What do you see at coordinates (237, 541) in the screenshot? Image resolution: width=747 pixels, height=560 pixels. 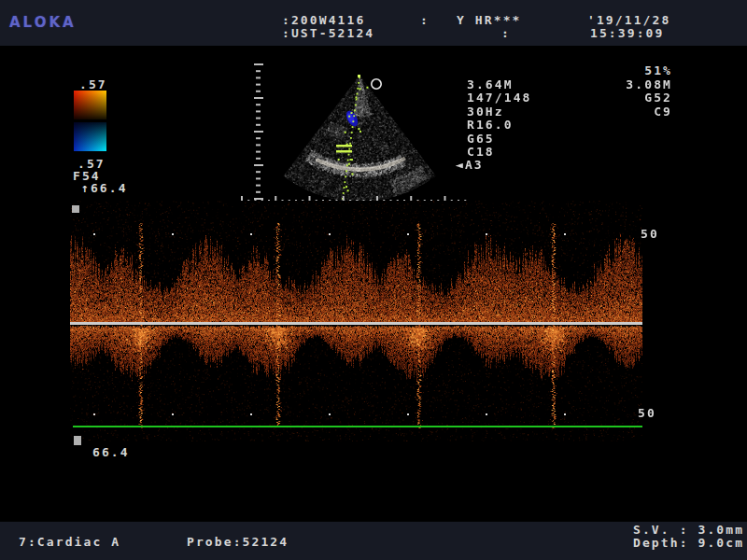 I see `probe-label: Probe:52124` at bounding box center [237, 541].